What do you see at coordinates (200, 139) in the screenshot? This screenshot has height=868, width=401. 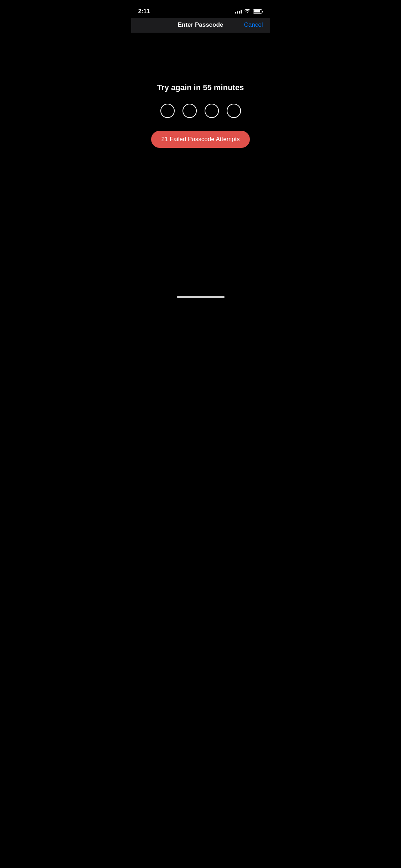 I see `failed-attempts-label: 21 Failed Passcode Attempts` at bounding box center [200, 139].